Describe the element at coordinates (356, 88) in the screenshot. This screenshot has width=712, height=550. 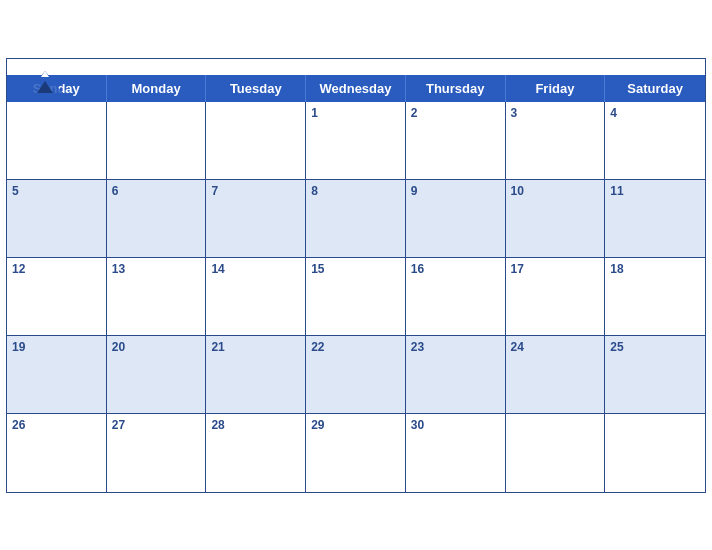
I see `day-header: Wednesday` at that location.